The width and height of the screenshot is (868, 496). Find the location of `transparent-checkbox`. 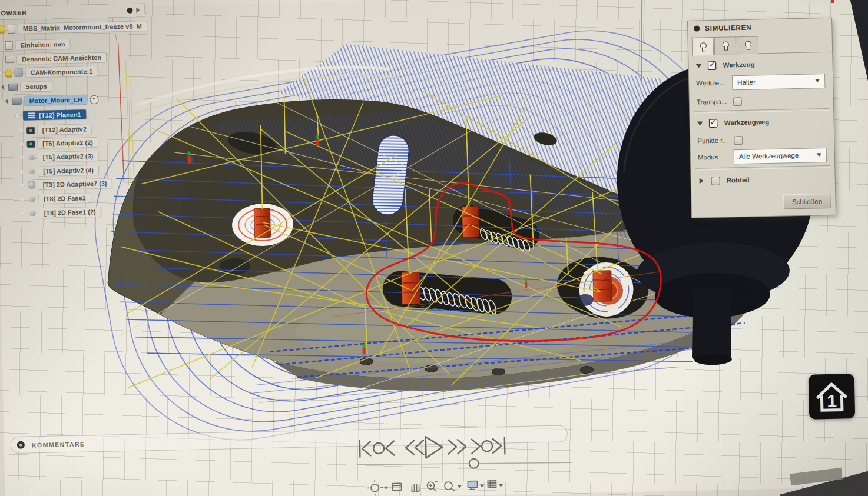

transparent-checkbox is located at coordinates (737, 101).